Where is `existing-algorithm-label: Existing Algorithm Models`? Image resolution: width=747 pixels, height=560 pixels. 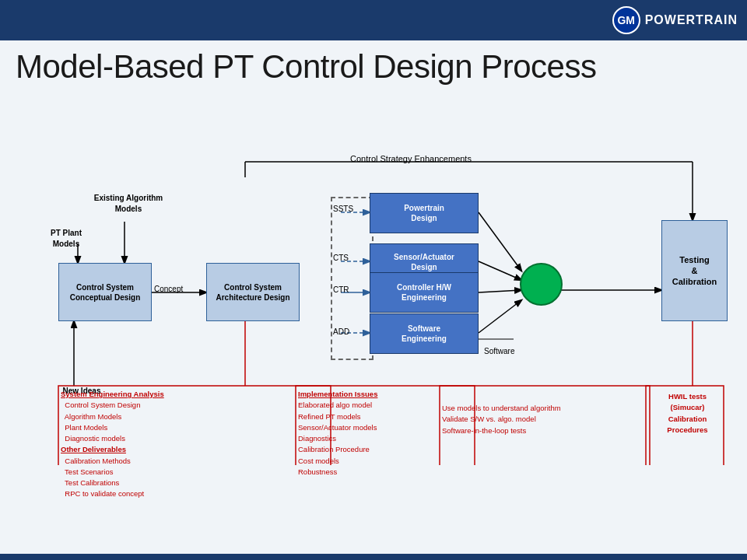 existing-algorithm-label: Existing Algorithm Models is located at coordinates (128, 204).